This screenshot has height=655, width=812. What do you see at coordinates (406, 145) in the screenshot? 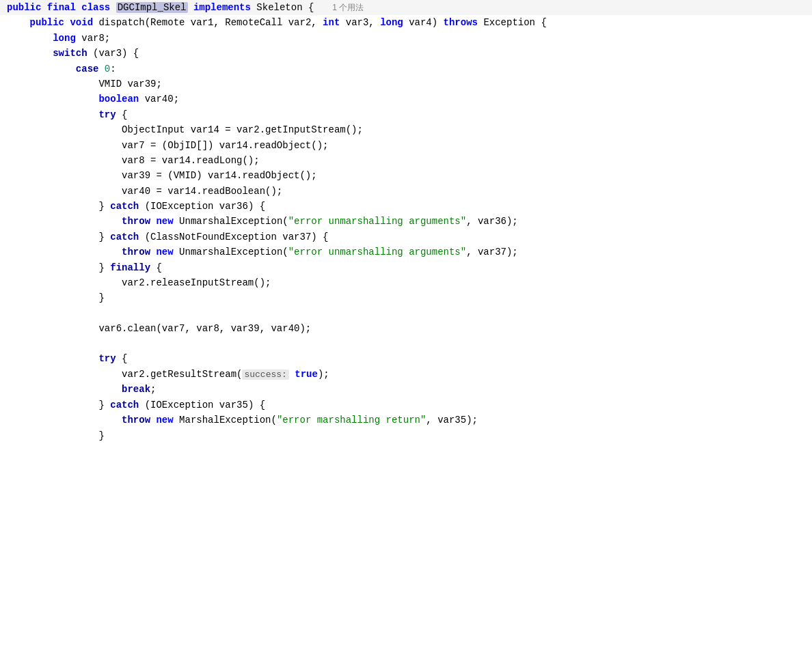
I see `code-line: var7 = (ObjID[]) var14.readObject();` at bounding box center [406, 145].